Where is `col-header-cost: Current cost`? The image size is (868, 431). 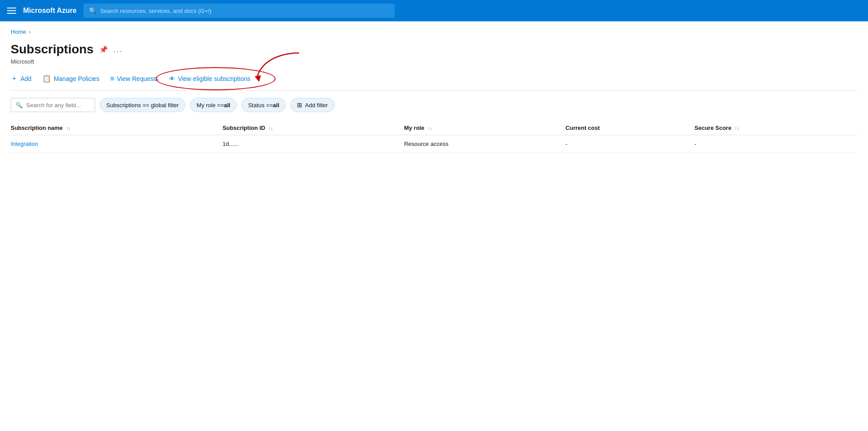
col-header-cost: Current cost is located at coordinates (630, 128).